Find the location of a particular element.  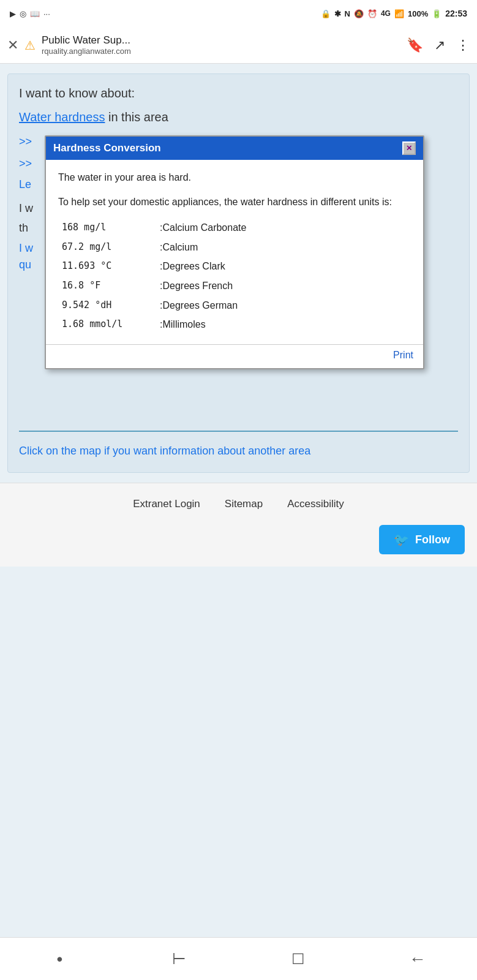

sitemap-link: Sitemap is located at coordinates (244, 504).